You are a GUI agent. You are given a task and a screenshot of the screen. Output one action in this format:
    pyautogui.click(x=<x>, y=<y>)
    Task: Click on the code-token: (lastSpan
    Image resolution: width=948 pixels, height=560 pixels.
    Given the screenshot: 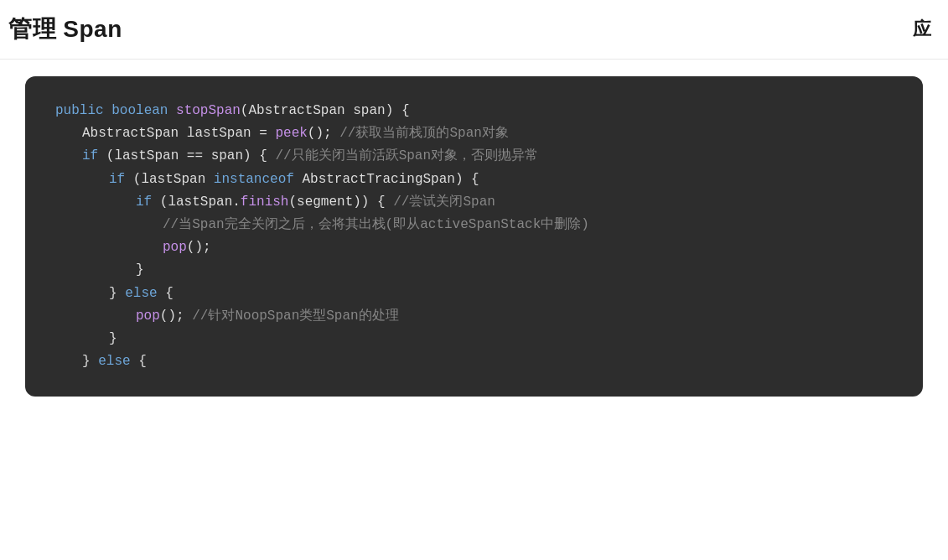 What is the action you would take?
    pyautogui.click(x=174, y=179)
    